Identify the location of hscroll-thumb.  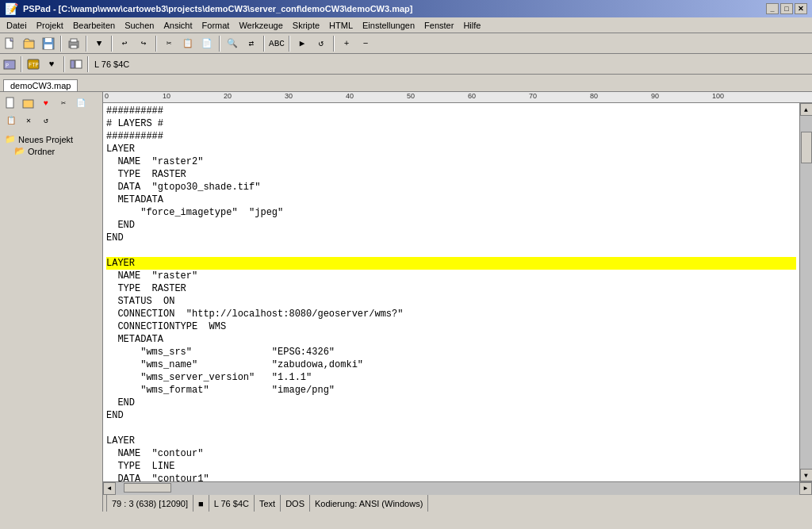
(147, 488).